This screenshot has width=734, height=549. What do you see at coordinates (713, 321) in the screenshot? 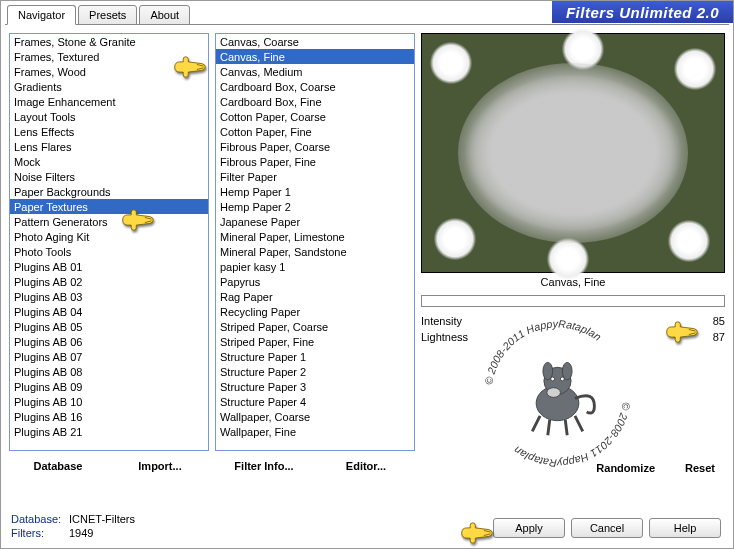
I see `intensity-value: 85` at bounding box center [713, 321].